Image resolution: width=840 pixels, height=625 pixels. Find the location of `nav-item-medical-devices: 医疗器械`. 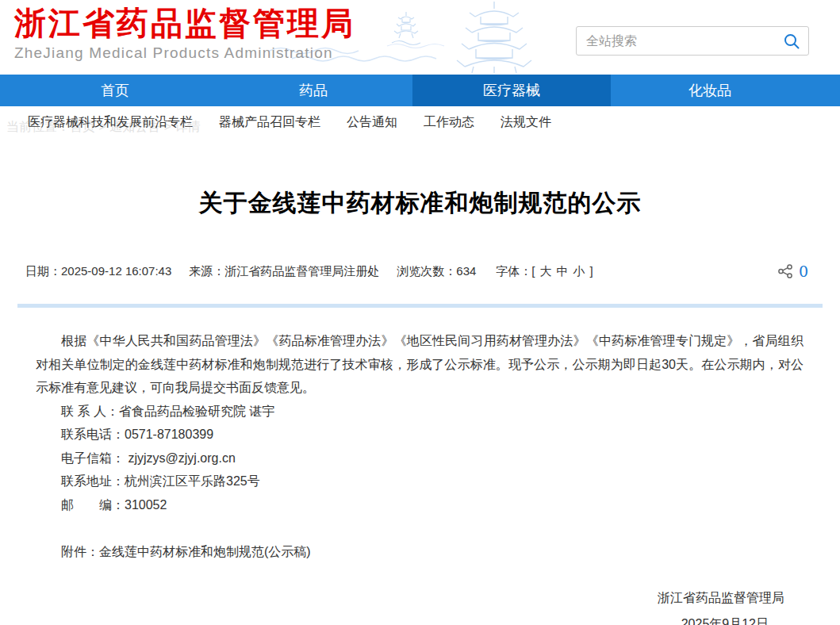

nav-item-medical-devices: 医疗器械 is located at coordinates (512, 90).